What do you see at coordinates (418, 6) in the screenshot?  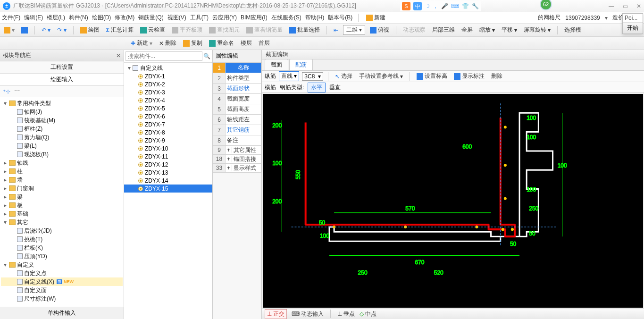 I see `ime-lang-icon: 中` at bounding box center [418, 6].